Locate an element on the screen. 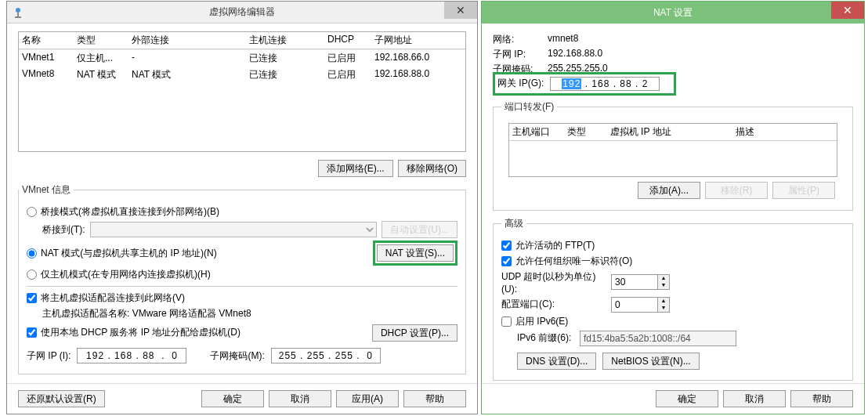 Image resolution: width=868 pixels, height=416 pixels. allow-ftp-checkbox: 允许活动的 FTP(T) is located at coordinates (673, 246).